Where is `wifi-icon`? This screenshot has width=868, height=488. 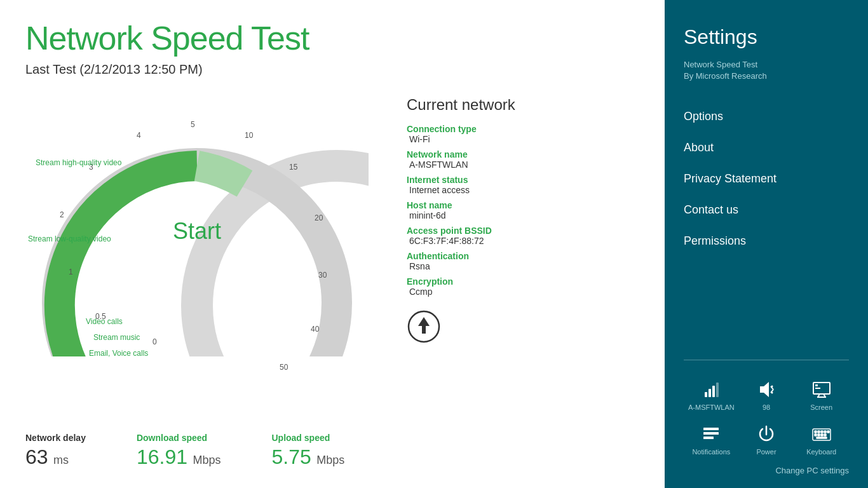 wifi-icon is located at coordinates (711, 390).